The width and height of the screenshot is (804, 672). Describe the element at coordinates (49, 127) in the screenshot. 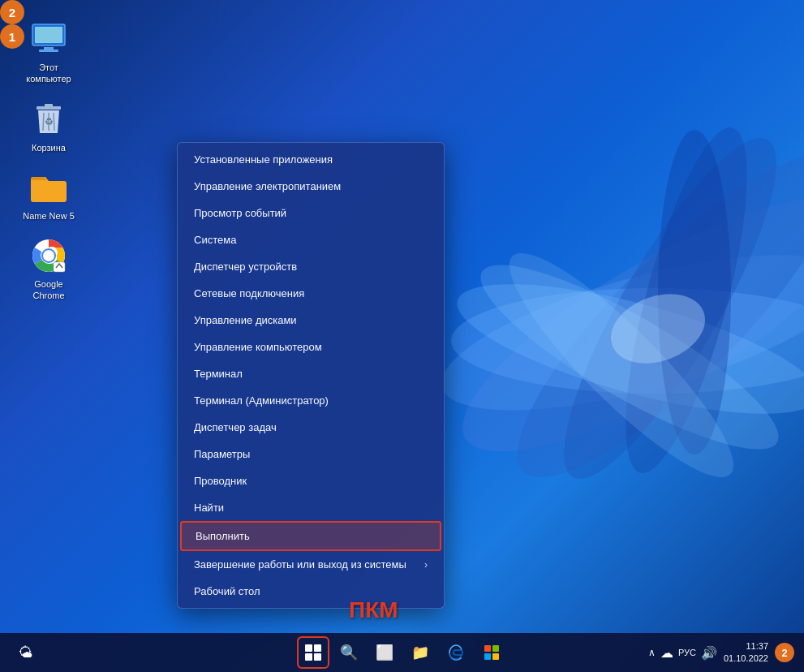

I see `desktop-icon-recycle: ♻ Корзина` at that location.